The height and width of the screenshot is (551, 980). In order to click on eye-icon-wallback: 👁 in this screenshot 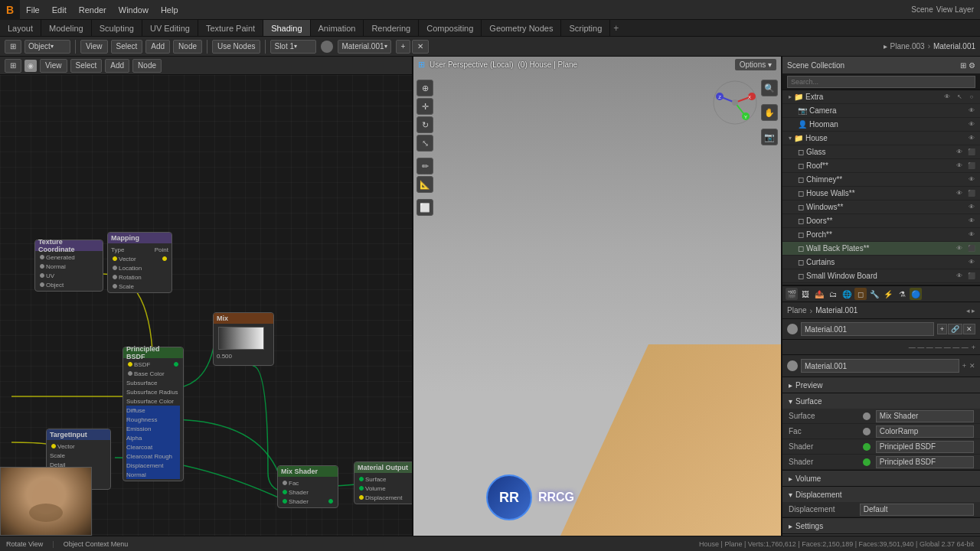, I will do `click(959, 249)`.